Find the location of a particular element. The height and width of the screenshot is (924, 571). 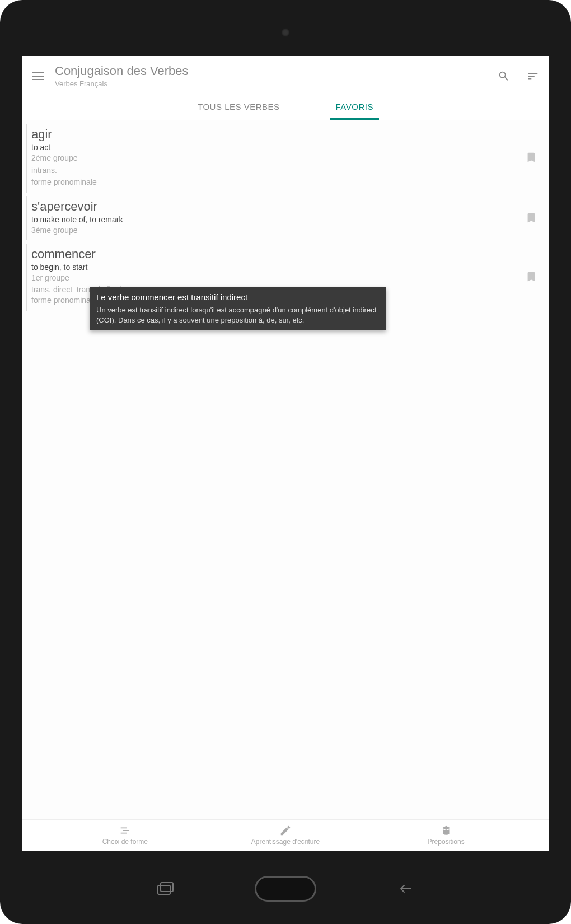

nav-label: Aprentissage d'écriture is located at coordinates (286, 842).